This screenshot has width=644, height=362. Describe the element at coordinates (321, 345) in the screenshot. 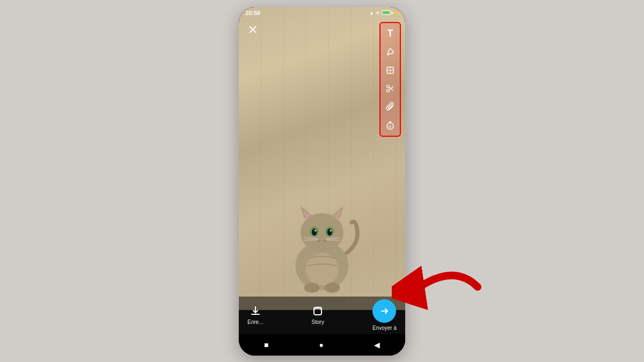

I see `recents-nav-icon: ●` at that location.